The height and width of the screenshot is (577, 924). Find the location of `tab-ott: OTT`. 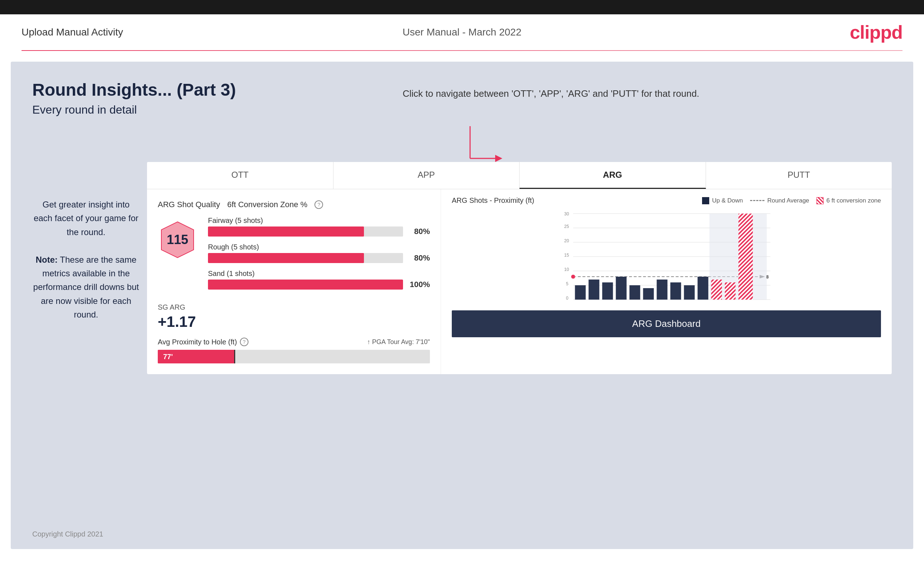

tab-ott: OTT is located at coordinates (240, 176).